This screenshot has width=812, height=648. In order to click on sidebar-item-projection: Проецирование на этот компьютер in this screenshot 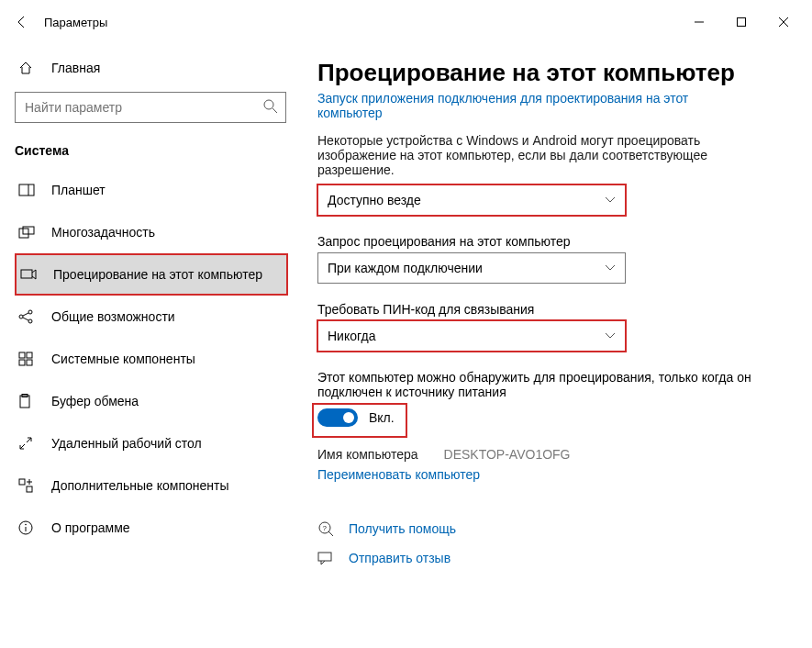, I will do `click(151, 274)`.